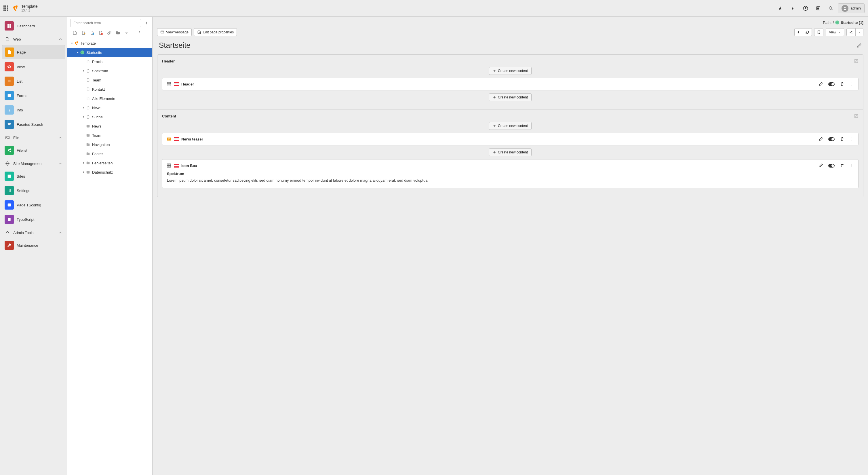 The height and width of the screenshot is (475, 868). I want to click on tree-search-input, so click(106, 23).